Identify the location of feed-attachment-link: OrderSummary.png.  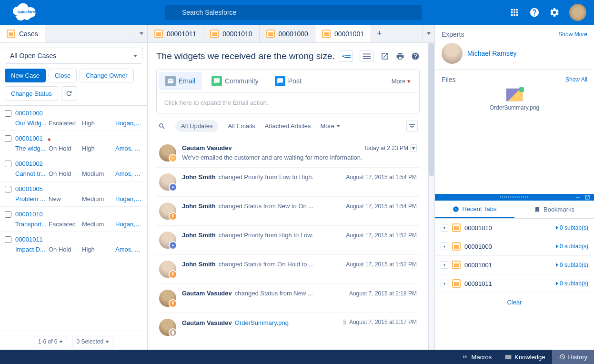
(262, 323).